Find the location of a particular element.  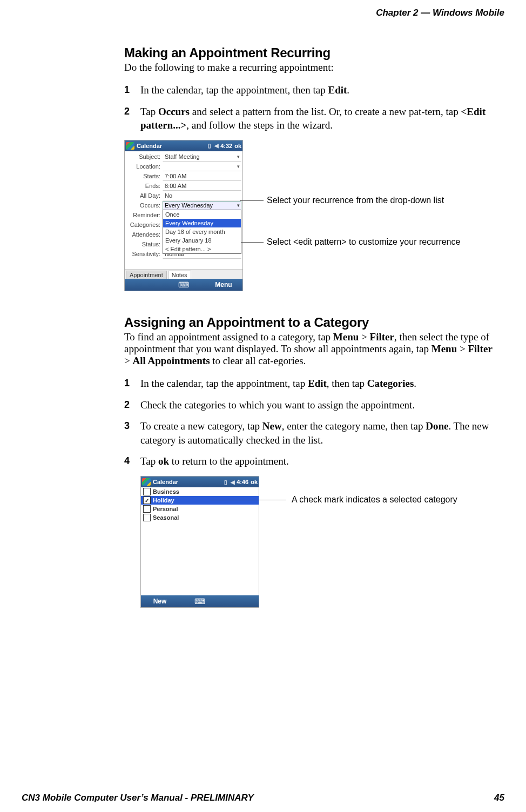

device-categories: Calendar ▯ ◀ 4:46 ok Business ✓Holiday P… is located at coordinates (200, 542).